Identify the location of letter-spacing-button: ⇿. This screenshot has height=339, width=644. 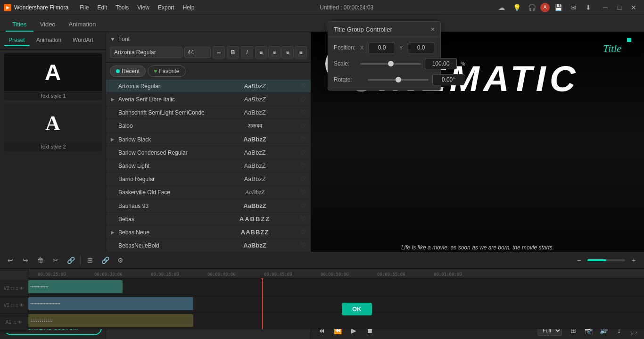
(219, 52).